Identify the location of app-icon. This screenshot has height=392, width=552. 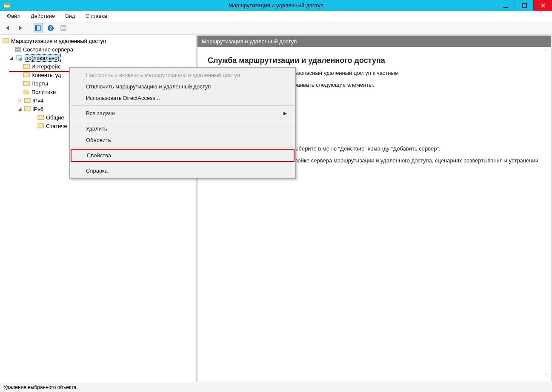
(7, 6).